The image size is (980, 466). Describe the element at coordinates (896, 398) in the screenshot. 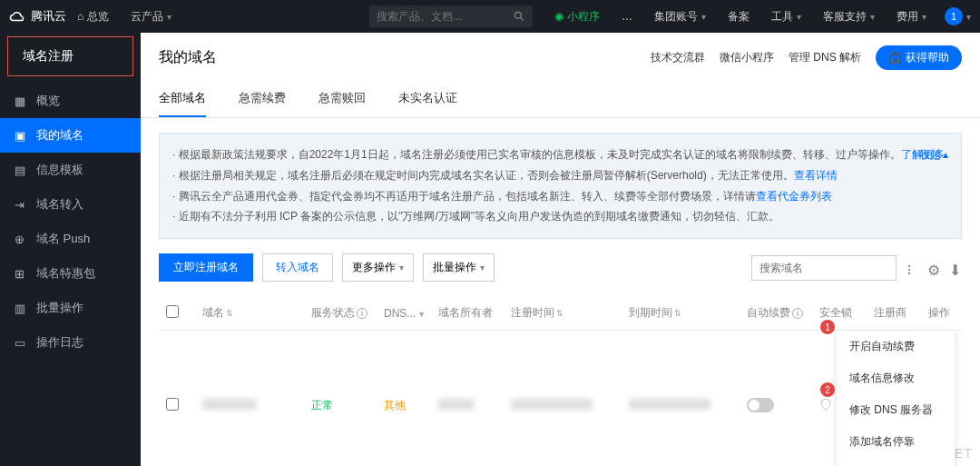

I see `more-dropdown: 开启自动续费 域名信息修改 修改 DNS 服务器 添加域名停靠 下载域名证书 转…` at that location.